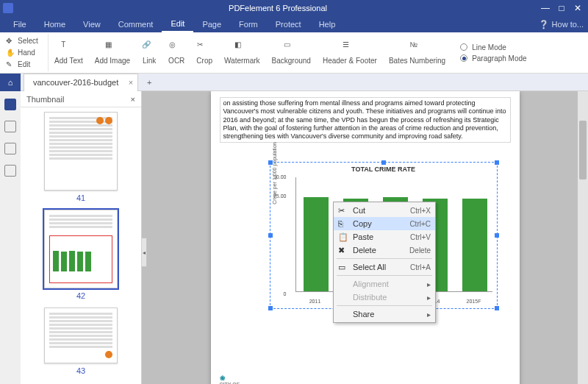 Image resolution: width=588 pixels, height=384 pixels. Describe the element at coordinates (384, 237) in the screenshot. I see `context-menu-item: 📋PasteCtrl+V` at that location.